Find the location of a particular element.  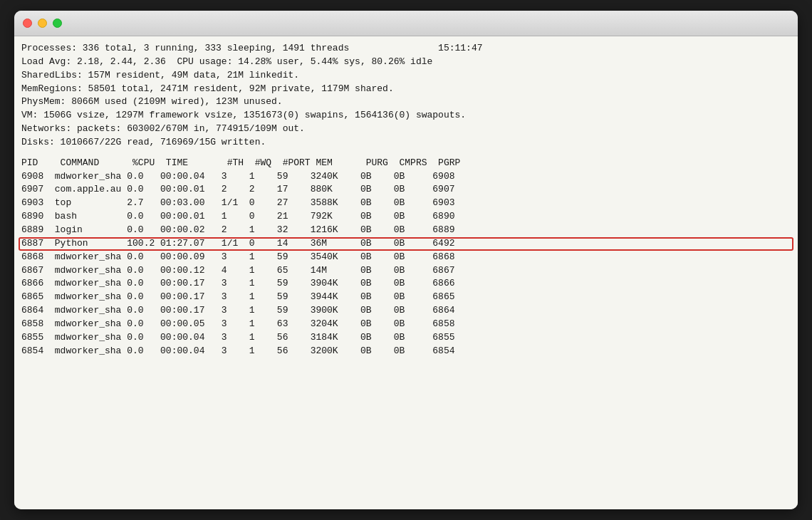

stats-line: VM: 1506G vsize, 1297M framework vsize, … is located at coordinates (406, 115).